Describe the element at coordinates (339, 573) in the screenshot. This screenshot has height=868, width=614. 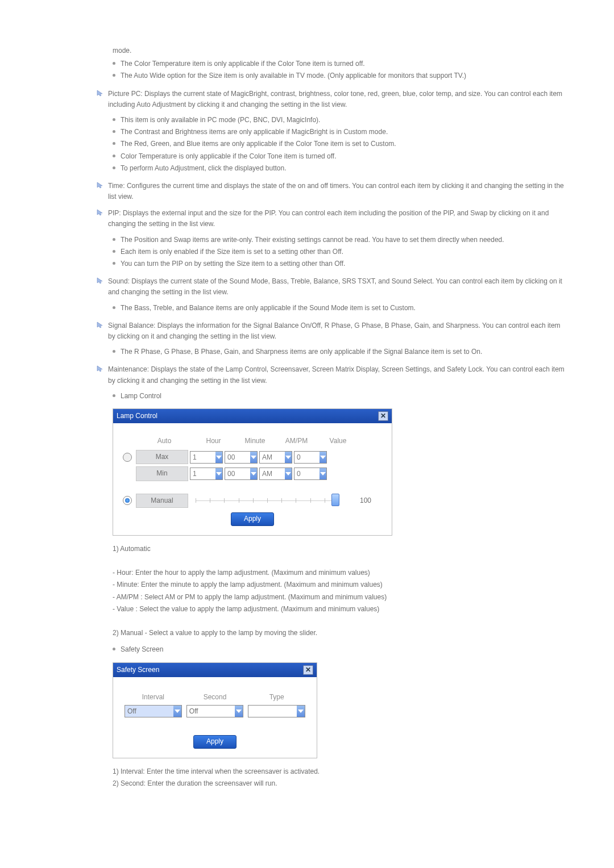
I see `note-line: - Hour: Enter the hour to apply the lamp…` at that location.